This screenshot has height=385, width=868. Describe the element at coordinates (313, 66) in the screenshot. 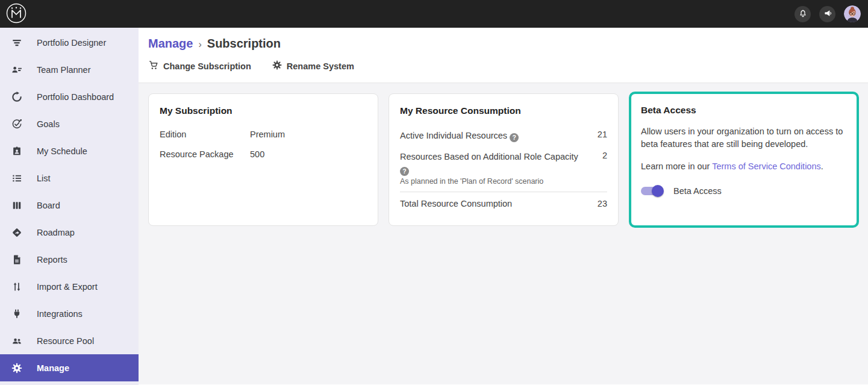

I see `rename-system-button: Rename System` at that location.